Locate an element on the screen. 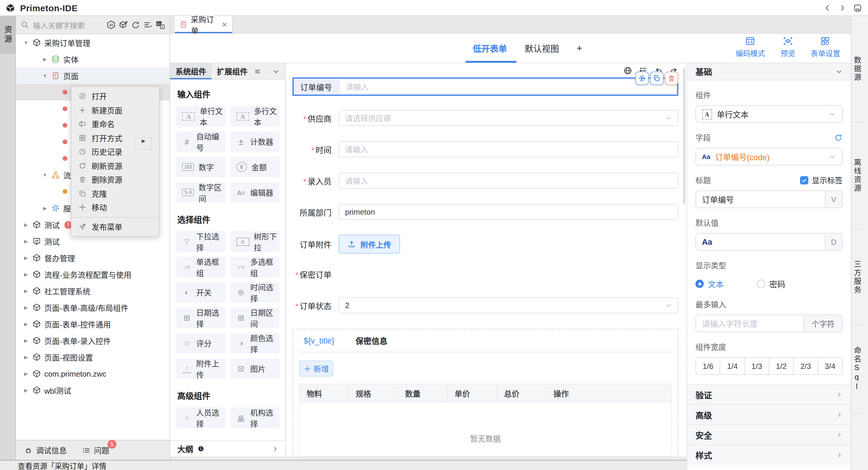  problems-button: 问题 5 is located at coordinates (96, 450).